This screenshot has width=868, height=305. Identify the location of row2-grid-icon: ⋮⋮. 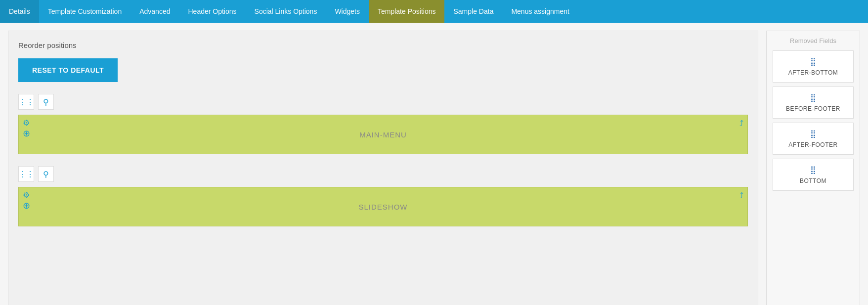
(26, 174).